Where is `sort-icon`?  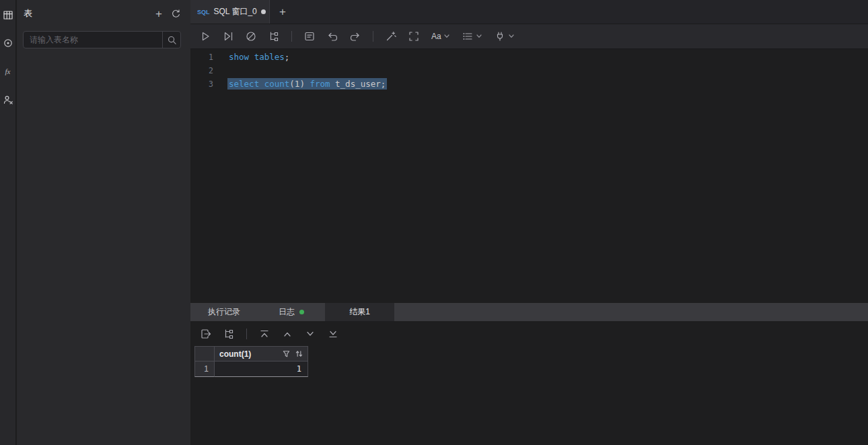 sort-icon is located at coordinates (299, 354).